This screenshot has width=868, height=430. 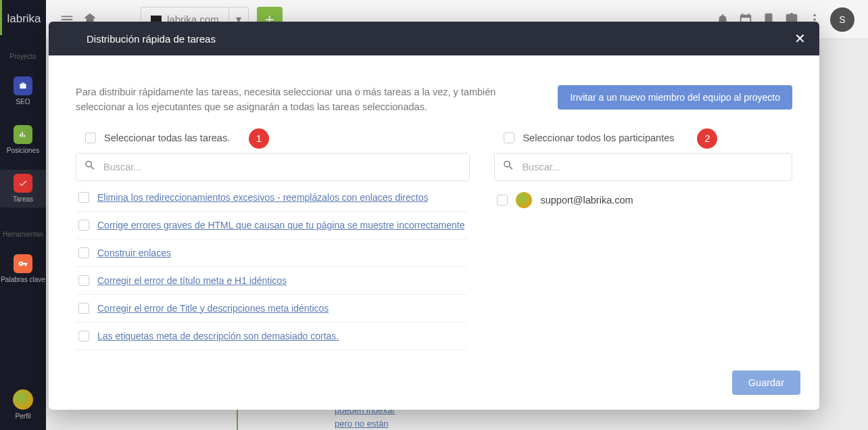 I want to click on avatar-icon, so click(x=524, y=200).